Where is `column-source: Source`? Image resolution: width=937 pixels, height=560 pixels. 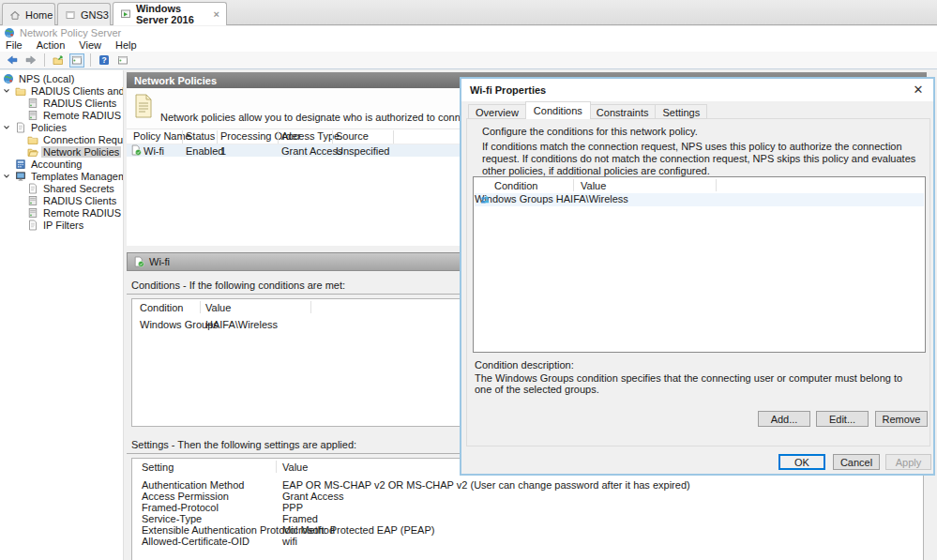
column-source: Source is located at coordinates (353, 136).